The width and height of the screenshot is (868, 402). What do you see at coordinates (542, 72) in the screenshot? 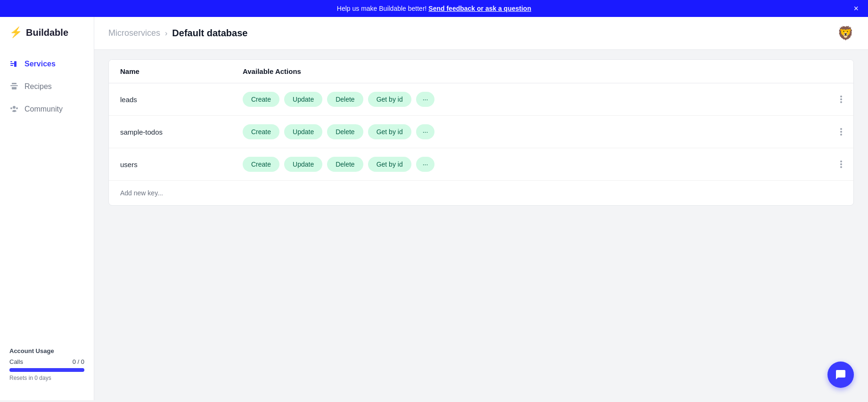
I see `col-actions-header: Available Actions` at bounding box center [542, 72].